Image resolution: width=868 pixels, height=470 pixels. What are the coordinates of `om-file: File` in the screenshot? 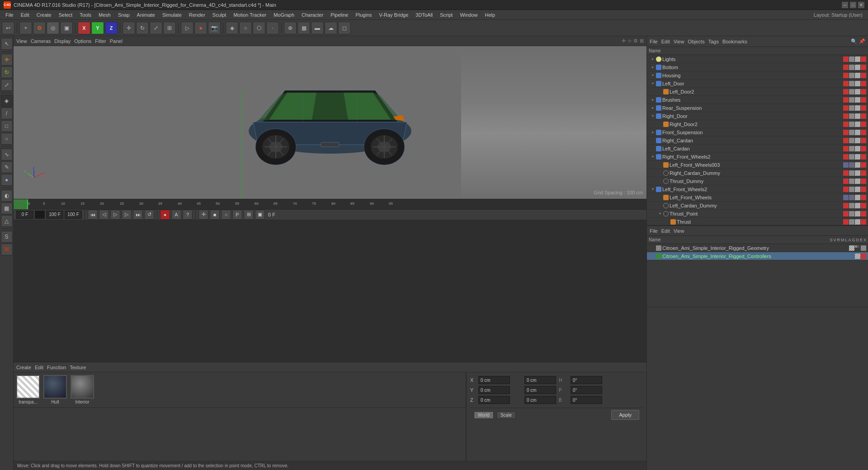 It's located at (654, 42).